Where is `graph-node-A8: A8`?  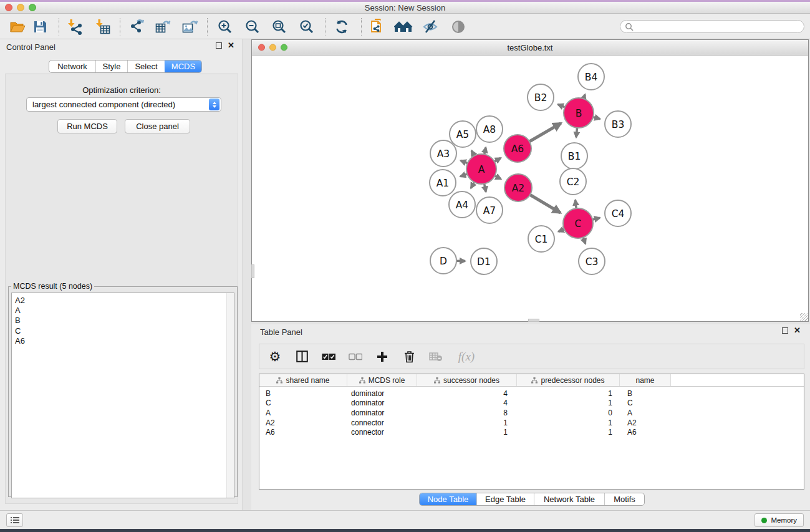 graph-node-A8: A8 is located at coordinates (489, 129).